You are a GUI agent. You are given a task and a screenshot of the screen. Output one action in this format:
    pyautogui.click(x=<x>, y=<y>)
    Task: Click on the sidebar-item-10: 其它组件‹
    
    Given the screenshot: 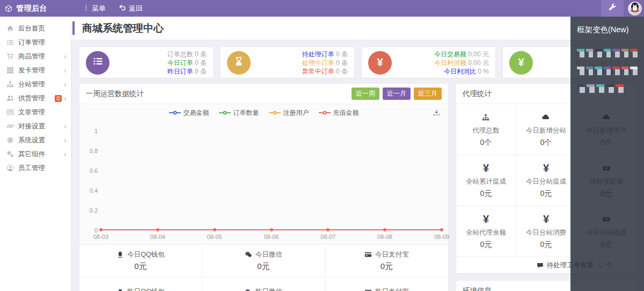 What is the action you would take?
    pyautogui.click(x=35, y=154)
    